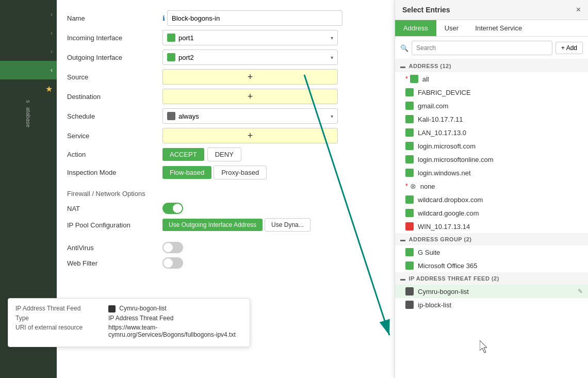  Describe the element at coordinates (442, 133) in the screenshot. I see `item-label-lan: LAN_10.17.13.0` at that location.